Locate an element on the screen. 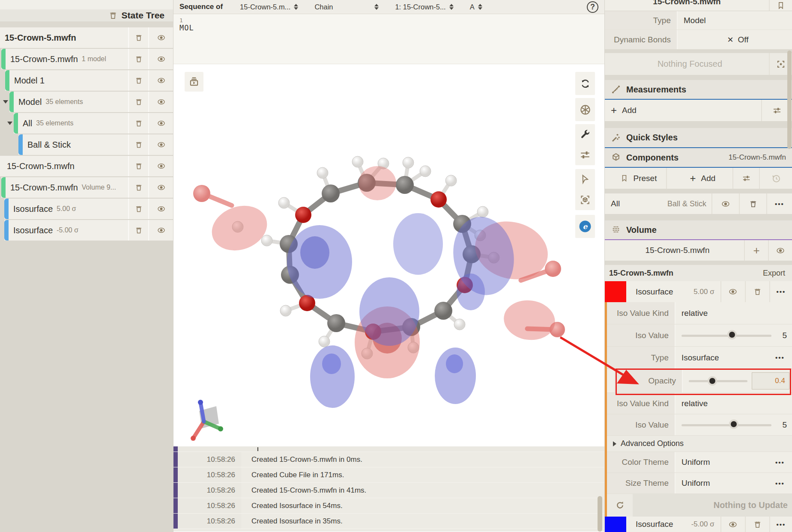 This screenshot has width=792, height=532. advanced-options-toggle: Advanced Options is located at coordinates (699, 444).